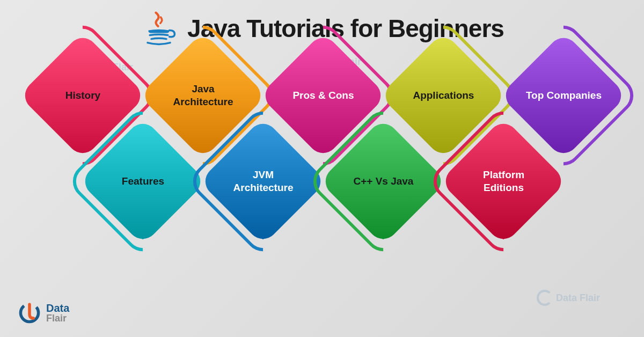 The width and height of the screenshot is (644, 337). Describe the element at coordinates (159, 28) in the screenshot. I see `java-logo-icon` at that location.